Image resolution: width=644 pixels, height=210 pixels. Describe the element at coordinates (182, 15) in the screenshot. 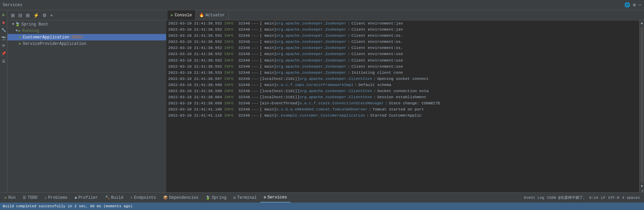

I see `tab-console: ▶ Console` at that location.